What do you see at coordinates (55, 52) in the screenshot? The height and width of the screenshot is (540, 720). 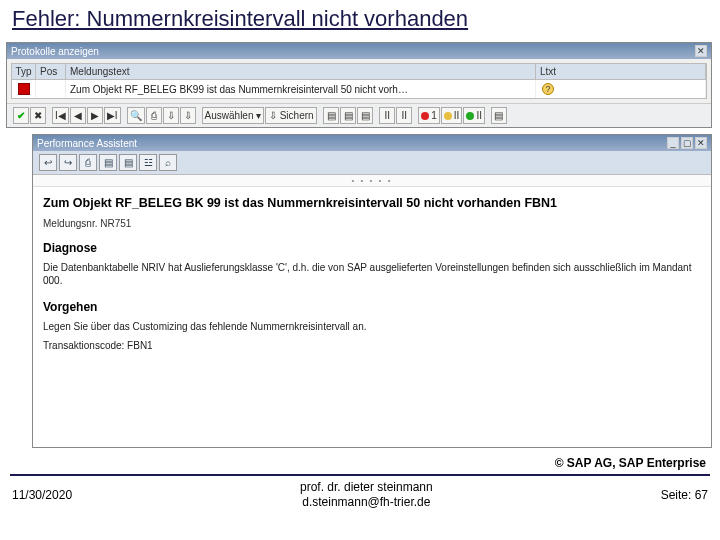 I see `log-window-title: Protokolle anzeigen` at bounding box center [55, 52].